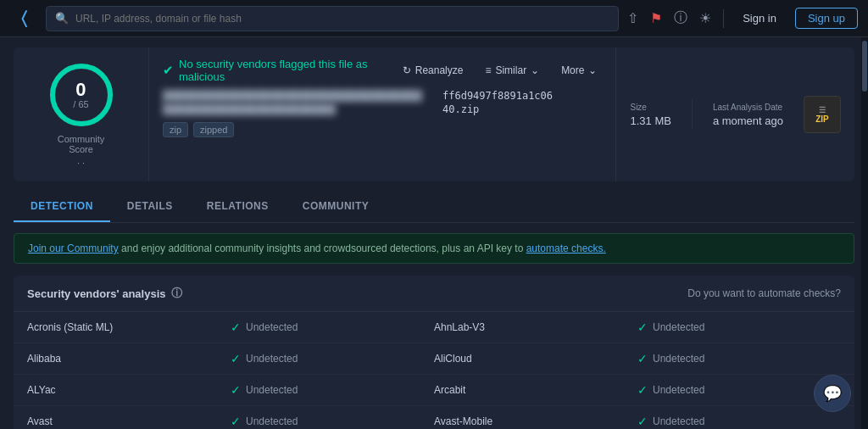 This screenshot has width=868, height=429. Describe the element at coordinates (236, 390) in the screenshot. I see `status-check-icon-5: ✓` at that location.